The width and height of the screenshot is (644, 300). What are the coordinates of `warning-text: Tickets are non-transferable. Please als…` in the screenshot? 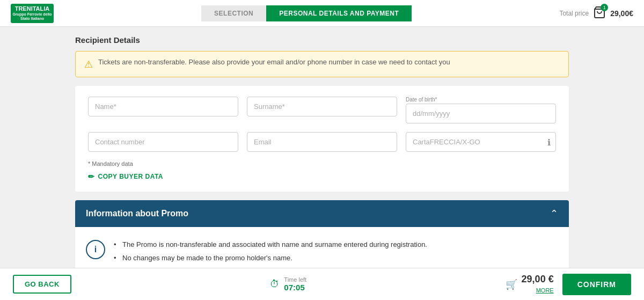 It's located at (274, 62).